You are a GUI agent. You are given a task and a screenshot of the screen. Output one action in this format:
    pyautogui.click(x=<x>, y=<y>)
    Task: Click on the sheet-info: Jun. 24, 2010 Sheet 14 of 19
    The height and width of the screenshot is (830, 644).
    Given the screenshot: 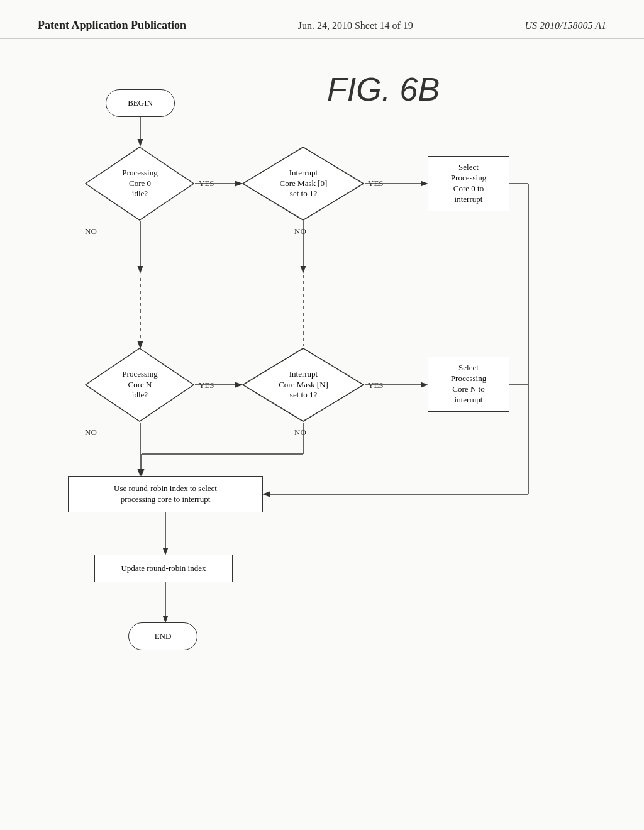 What is the action you would take?
    pyautogui.click(x=356, y=26)
    